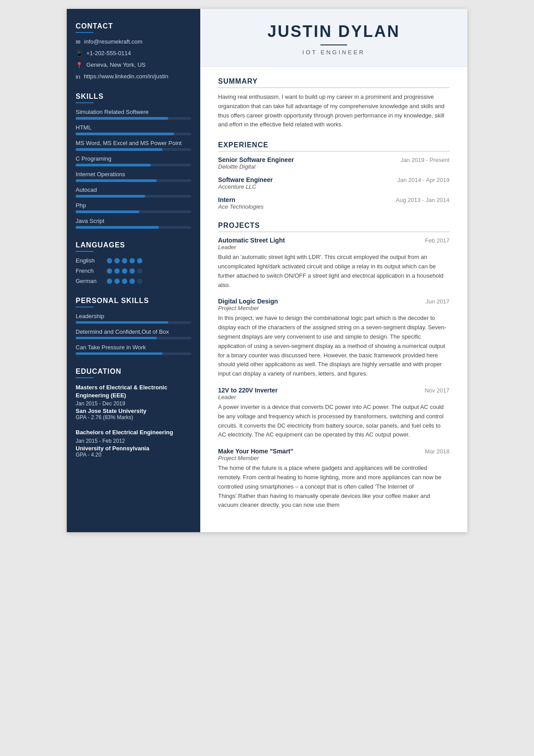 This screenshot has height=756, width=534. What do you see at coordinates (437, 451) in the screenshot?
I see `project-date: Mar 2018` at bounding box center [437, 451].